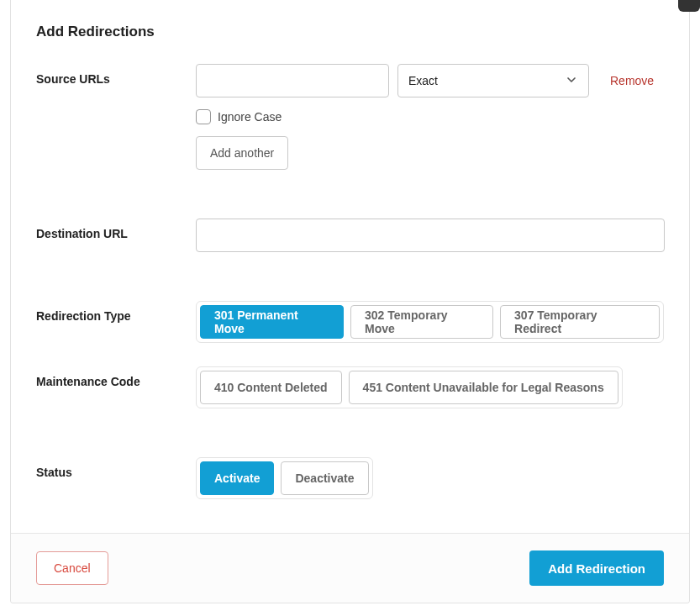  What do you see at coordinates (430, 478) in the screenshot?
I see `status-content: Activate Deactivate` at bounding box center [430, 478].